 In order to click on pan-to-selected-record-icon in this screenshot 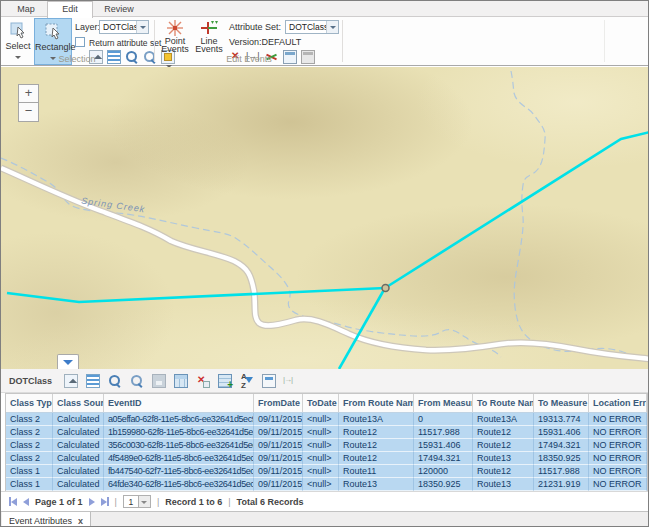, I will do `click(137, 381)`.